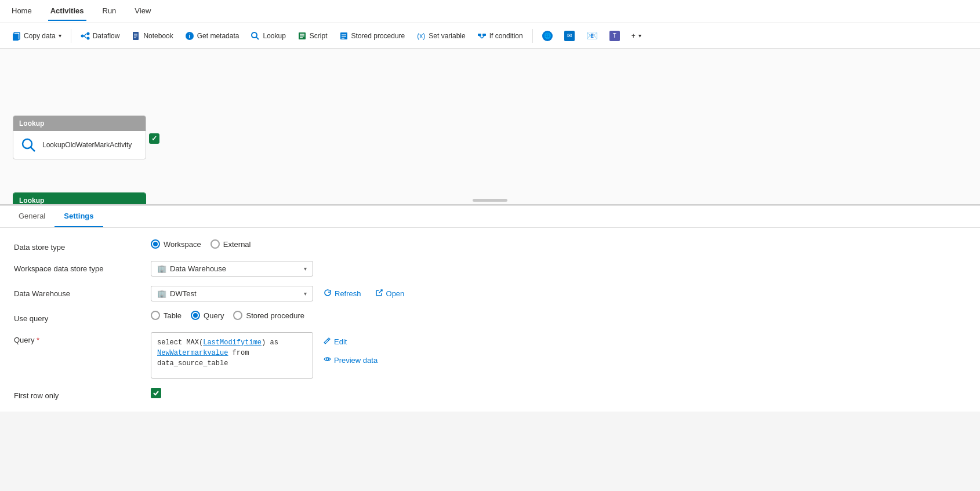  What do you see at coordinates (190, 36) in the screenshot?
I see `get-metadata-icon: i` at bounding box center [190, 36].